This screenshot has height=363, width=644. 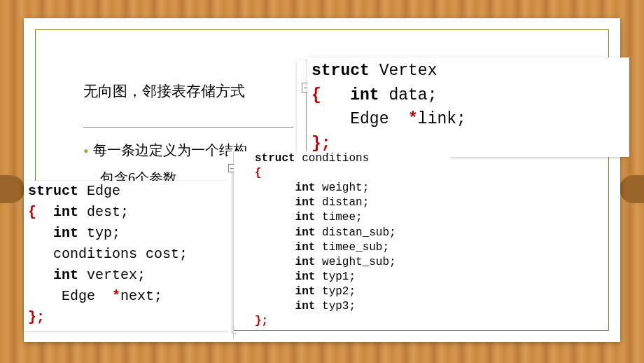 I want to click on slide-title: 无向图，邻接表存储方式, so click(x=164, y=91).